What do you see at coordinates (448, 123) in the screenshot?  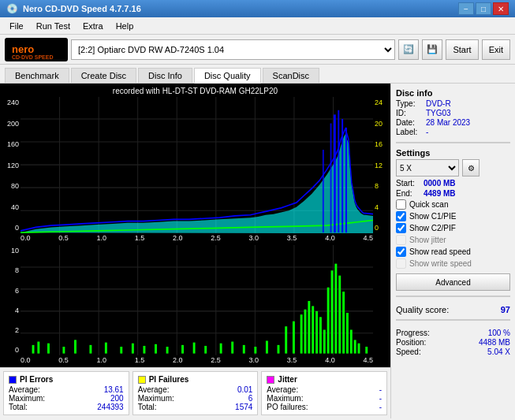 I see `date-value: 28 Mar 2023` at bounding box center [448, 123].